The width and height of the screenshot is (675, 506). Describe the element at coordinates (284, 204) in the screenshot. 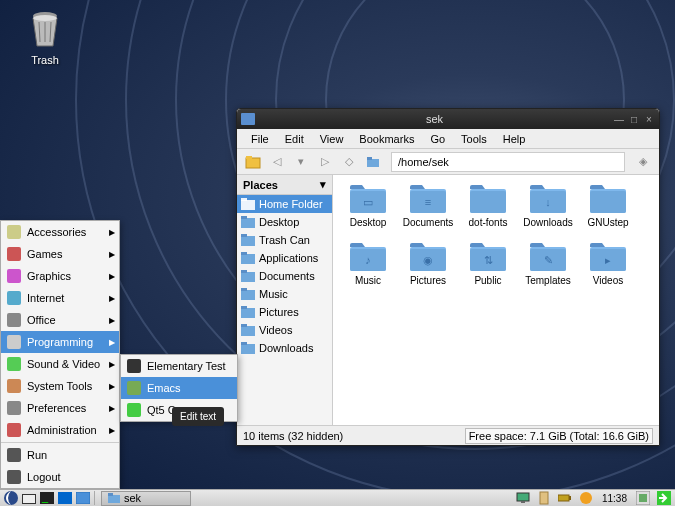

I see `sidebar-place-home-folder: Home Folder` at that location.